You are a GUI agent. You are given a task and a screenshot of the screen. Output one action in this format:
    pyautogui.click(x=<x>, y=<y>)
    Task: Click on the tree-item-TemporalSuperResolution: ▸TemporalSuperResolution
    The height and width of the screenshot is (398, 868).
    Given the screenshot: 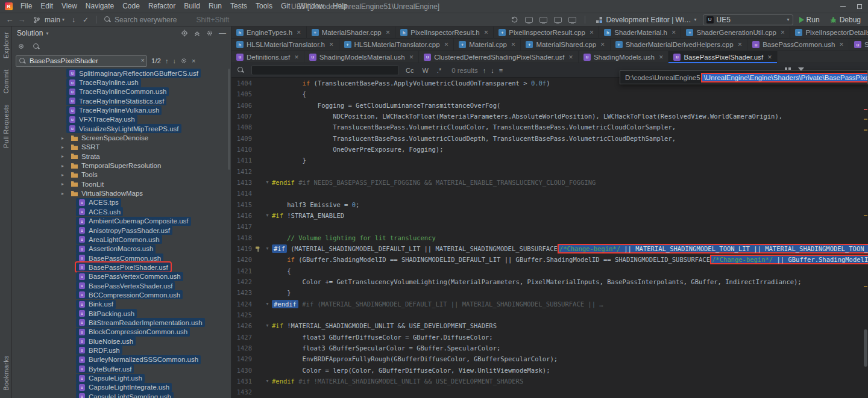 What is the action you would take?
    pyautogui.click(x=122, y=165)
    